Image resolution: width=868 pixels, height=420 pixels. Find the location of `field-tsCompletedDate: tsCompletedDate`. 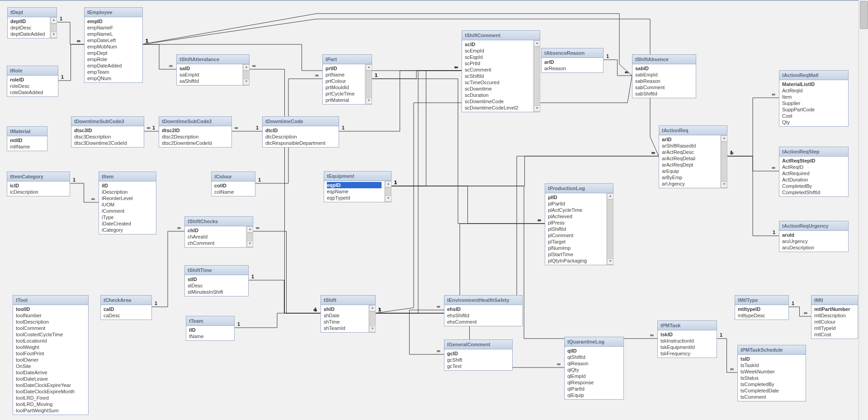

field-tsCompletedDate: tsCompletedDate is located at coordinates (772, 391).